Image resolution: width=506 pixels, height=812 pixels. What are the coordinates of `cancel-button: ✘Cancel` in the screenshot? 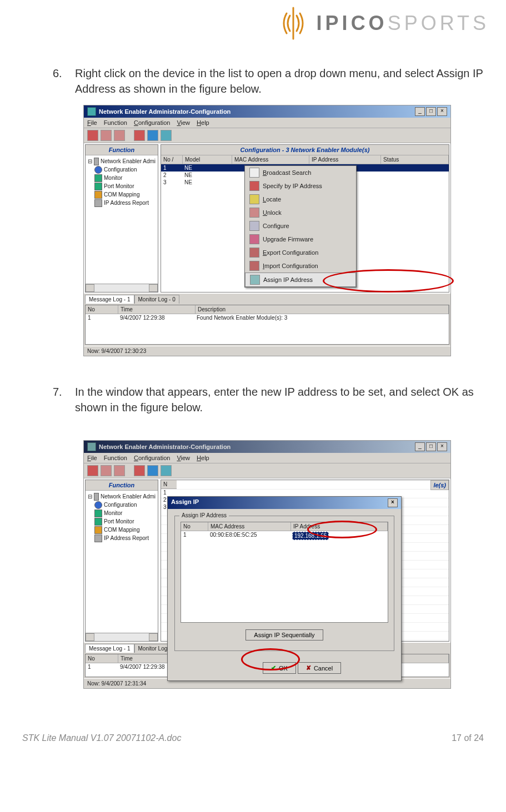 It's located at (319, 668).